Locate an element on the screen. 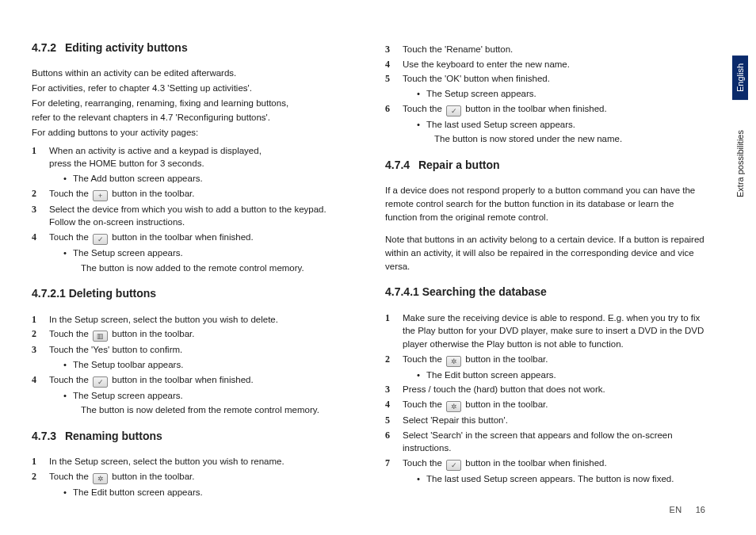  heading-4-7-4: 4.7.4 Repair a button is located at coordinates (545, 165).